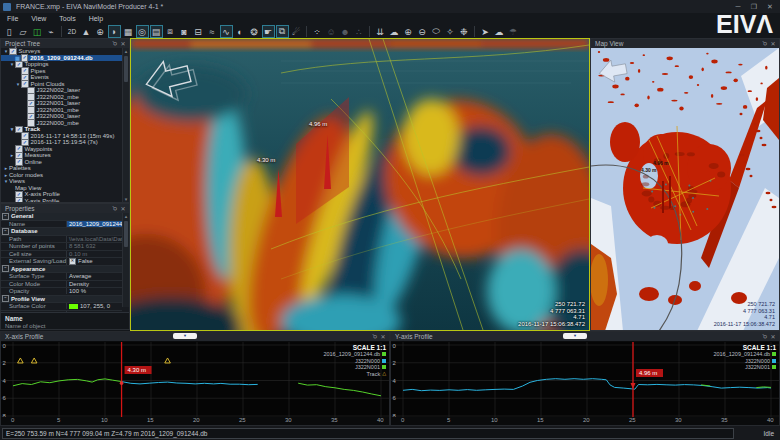 The image size is (780, 440). I want to click on tree-item-label: 2016-11-17 14:58:13 (15m 49s), so click(73, 136).